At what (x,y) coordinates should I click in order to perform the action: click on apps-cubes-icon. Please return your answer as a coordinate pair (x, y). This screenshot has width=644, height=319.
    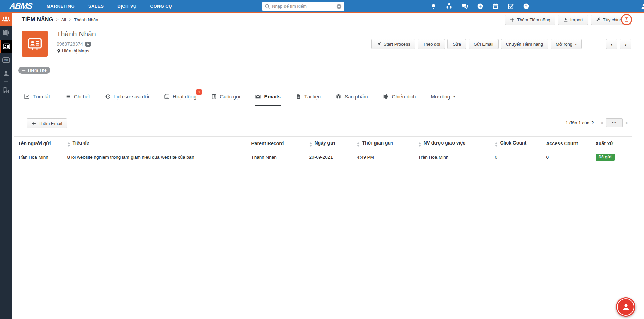
    Looking at the image, I should click on (449, 6).